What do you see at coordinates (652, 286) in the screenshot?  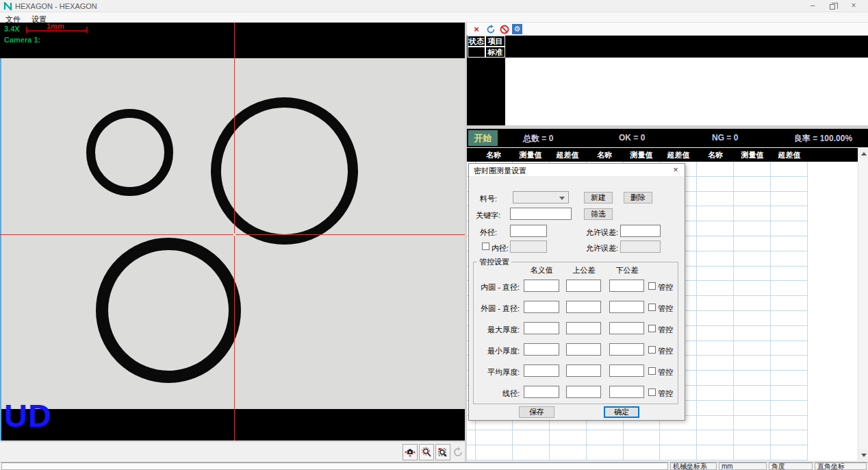 I see `control-row-1-checkbox` at bounding box center [652, 286].